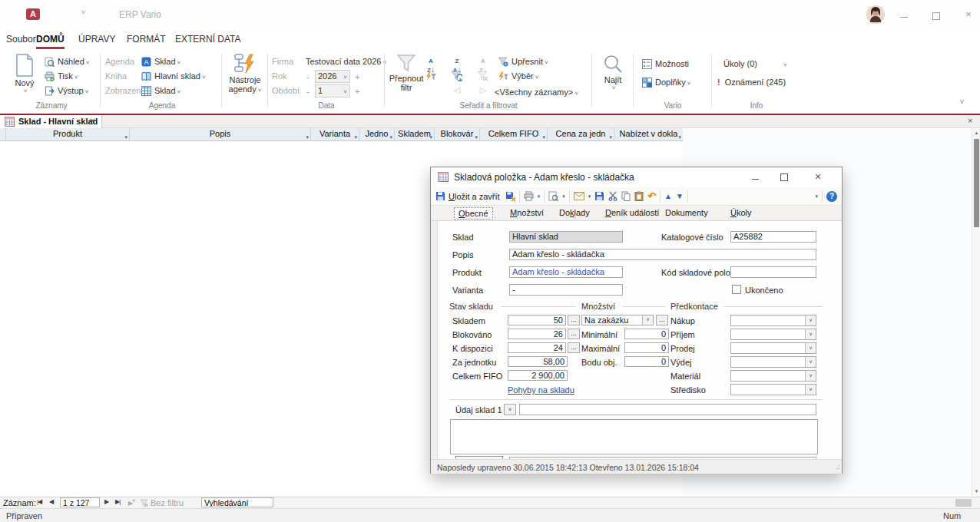 The image size is (980, 522). What do you see at coordinates (538, 375) in the screenshot?
I see `celkem-fifo-field: 2 900,00` at bounding box center [538, 375].